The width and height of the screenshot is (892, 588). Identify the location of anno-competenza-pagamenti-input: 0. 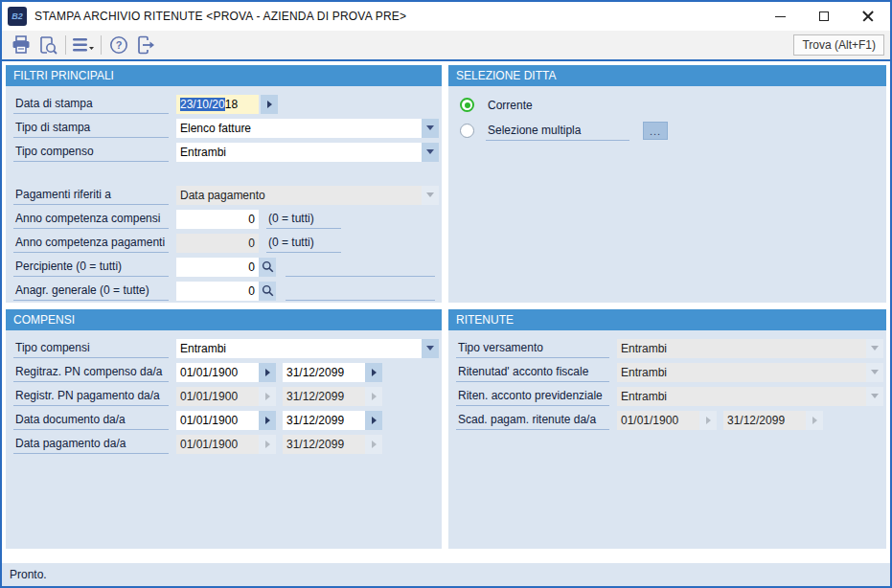
(217, 243).